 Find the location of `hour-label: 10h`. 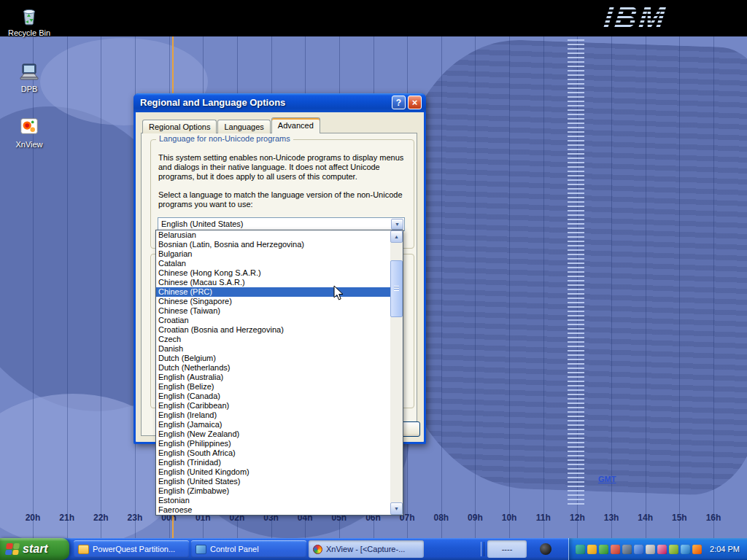

hour-label: 10h is located at coordinates (509, 518).